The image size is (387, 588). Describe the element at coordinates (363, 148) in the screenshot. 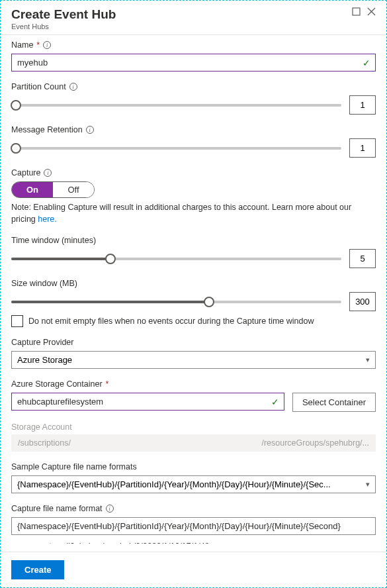

I see `retention-value: 1` at that location.